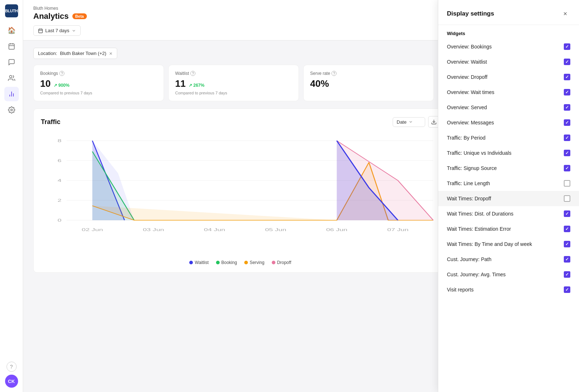  Describe the element at coordinates (274, 263) in the screenshot. I see `legend-dot-dropoff` at that location.